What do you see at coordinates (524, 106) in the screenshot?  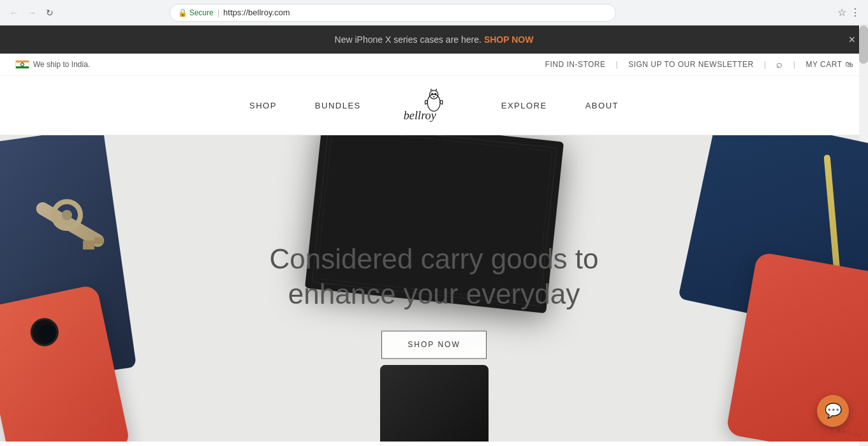 I see `nav-explore: EXPLORE` at bounding box center [524, 106].